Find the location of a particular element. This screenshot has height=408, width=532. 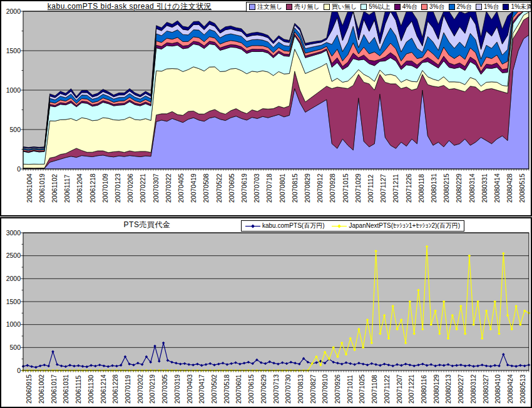

x-tick-label: 20061218 is located at coordinates (93, 188).